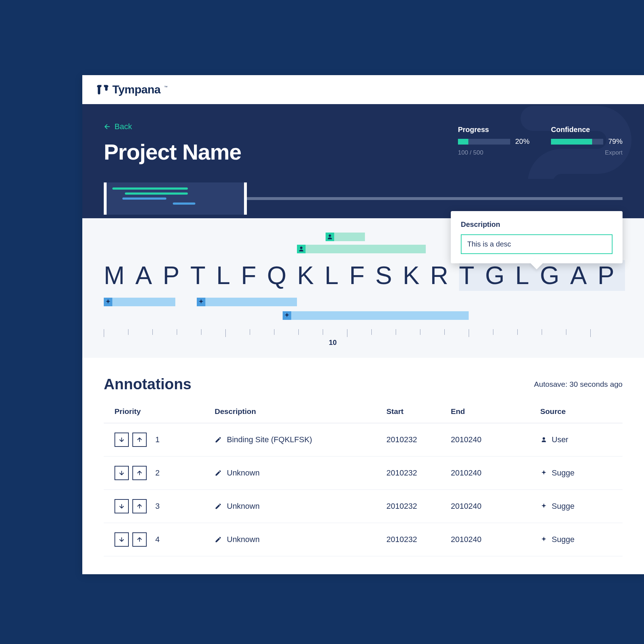 The height and width of the screenshot is (644, 644). What do you see at coordinates (363, 89) in the screenshot?
I see `topbar: Tympana ™` at bounding box center [363, 89].